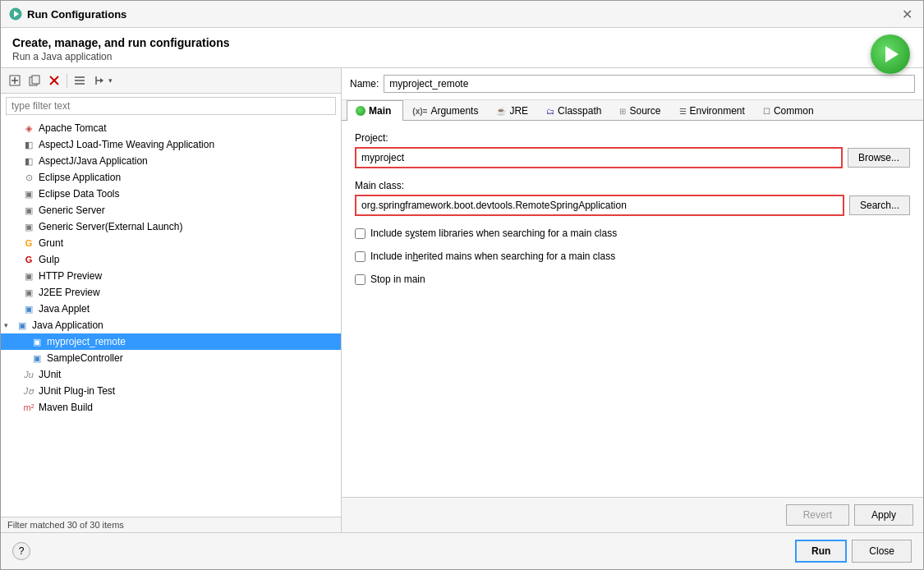  I want to click on tab-environment: ☰ Environment, so click(712, 110).